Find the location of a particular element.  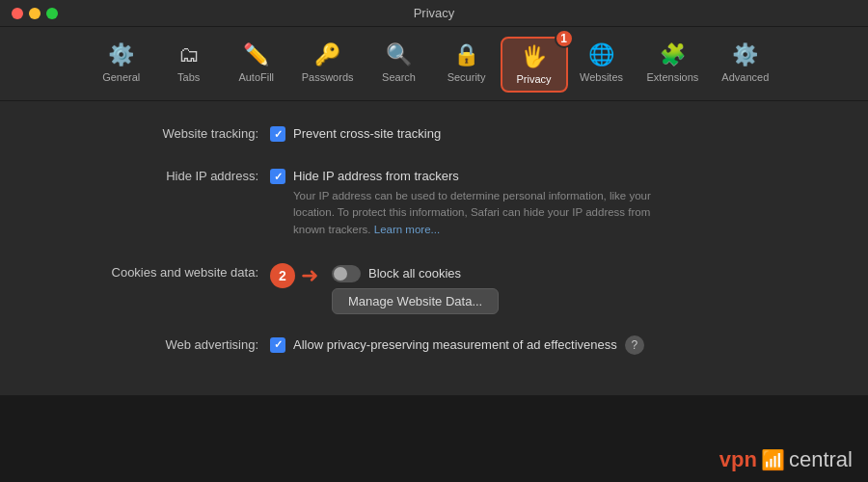

website-tracking-text: Prevent cross-site tracking is located at coordinates (366, 133).